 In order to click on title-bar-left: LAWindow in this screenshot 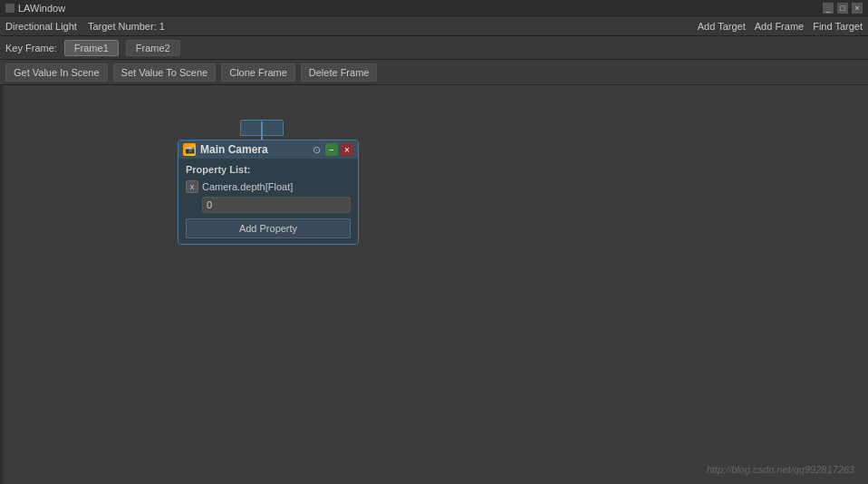, I will do `click(35, 8)`.